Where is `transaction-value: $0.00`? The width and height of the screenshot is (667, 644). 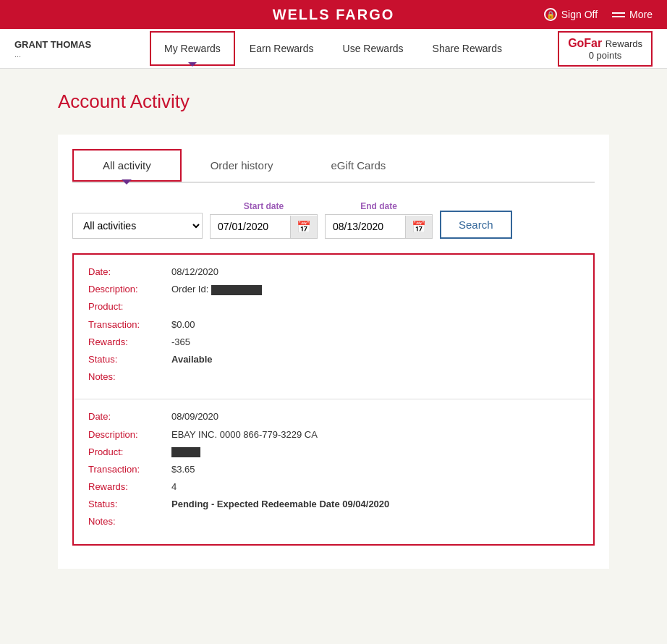 transaction-value: $0.00 is located at coordinates (184, 325).